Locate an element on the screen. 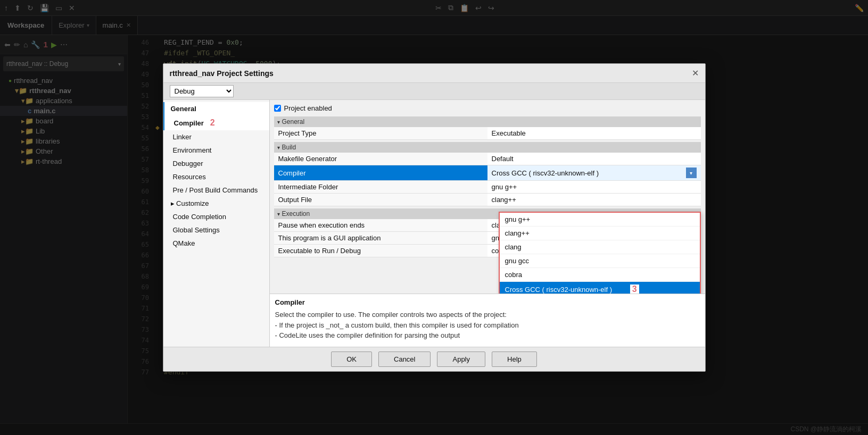 The width and height of the screenshot is (868, 435). compiler-option-gnu-gcc: gnu gcc is located at coordinates (600, 261).